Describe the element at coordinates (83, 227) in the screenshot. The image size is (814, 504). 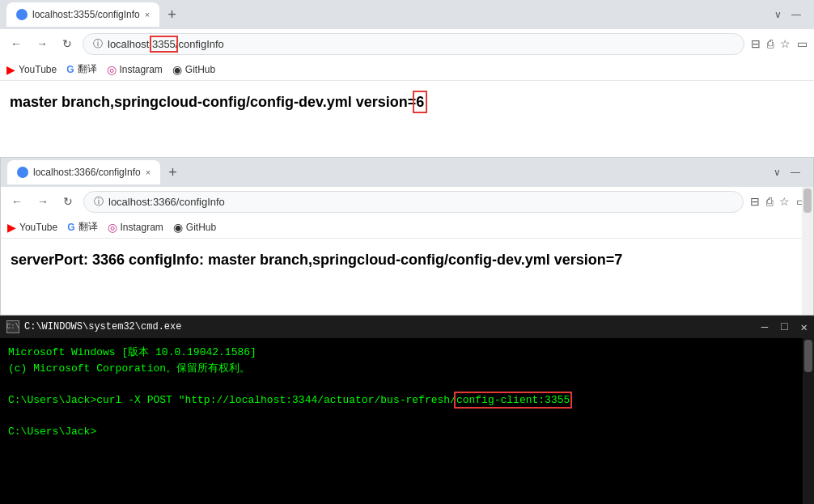
I see `bookmark-translate-2: G 翻译` at that location.